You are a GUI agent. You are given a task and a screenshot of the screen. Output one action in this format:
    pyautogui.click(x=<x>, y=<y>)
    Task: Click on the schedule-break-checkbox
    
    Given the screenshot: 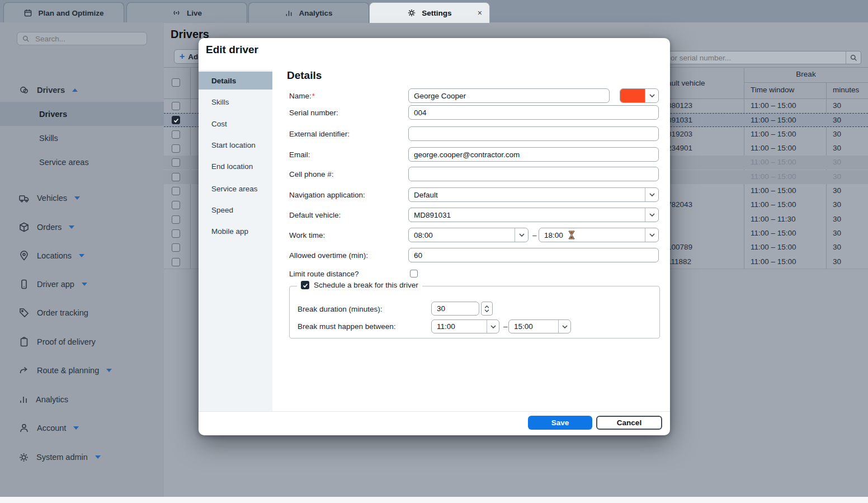 What is the action you would take?
    pyautogui.click(x=305, y=285)
    